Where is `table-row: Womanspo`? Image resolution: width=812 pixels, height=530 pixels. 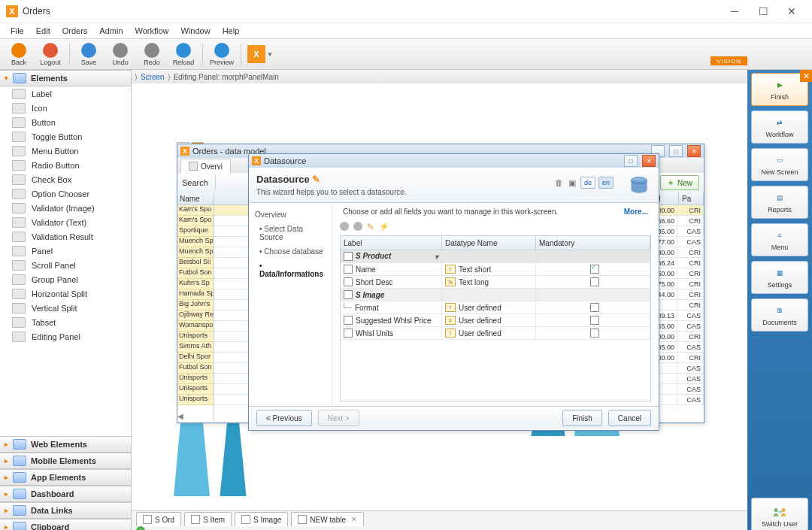 table-row: Womanspo is located at coordinates (195, 326).